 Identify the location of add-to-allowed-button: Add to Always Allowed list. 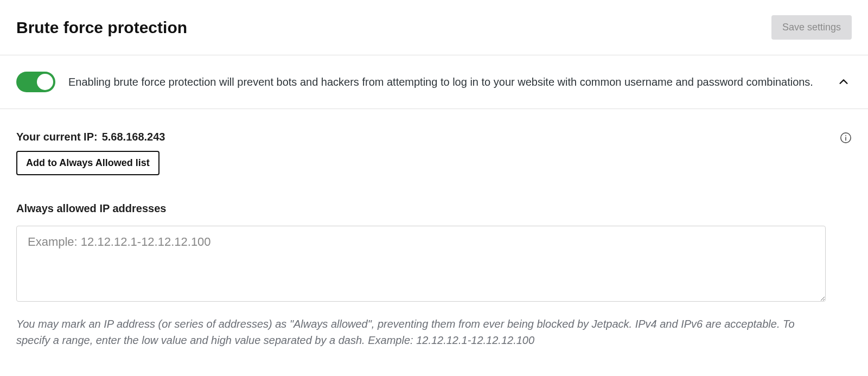
(88, 163).